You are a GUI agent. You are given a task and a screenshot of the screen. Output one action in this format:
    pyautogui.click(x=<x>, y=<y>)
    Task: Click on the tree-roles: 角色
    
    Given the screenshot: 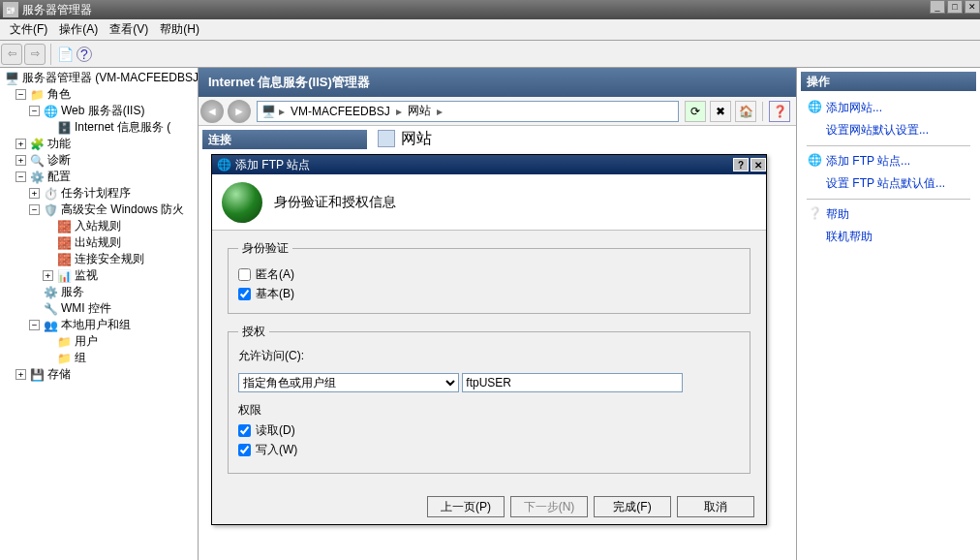 What is the action you would take?
    pyautogui.click(x=59, y=95)
    